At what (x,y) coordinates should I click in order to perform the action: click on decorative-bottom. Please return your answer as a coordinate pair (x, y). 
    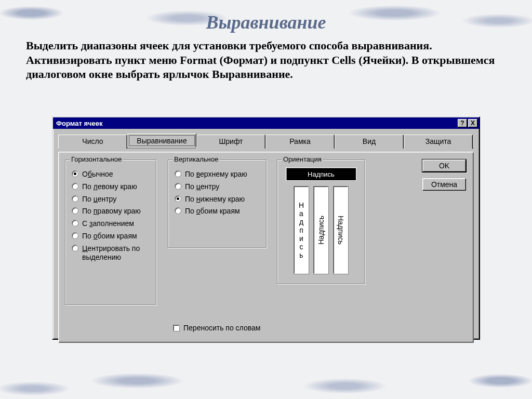
    Looking at the image, I should click on (266, 383).